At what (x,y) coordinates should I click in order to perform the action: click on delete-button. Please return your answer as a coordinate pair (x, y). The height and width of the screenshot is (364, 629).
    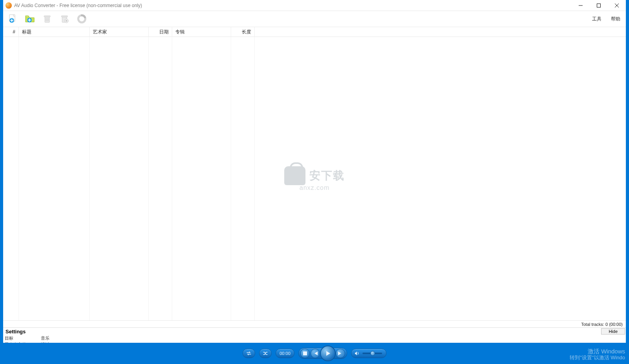
    Looking at the image, I should click on (47, 19).